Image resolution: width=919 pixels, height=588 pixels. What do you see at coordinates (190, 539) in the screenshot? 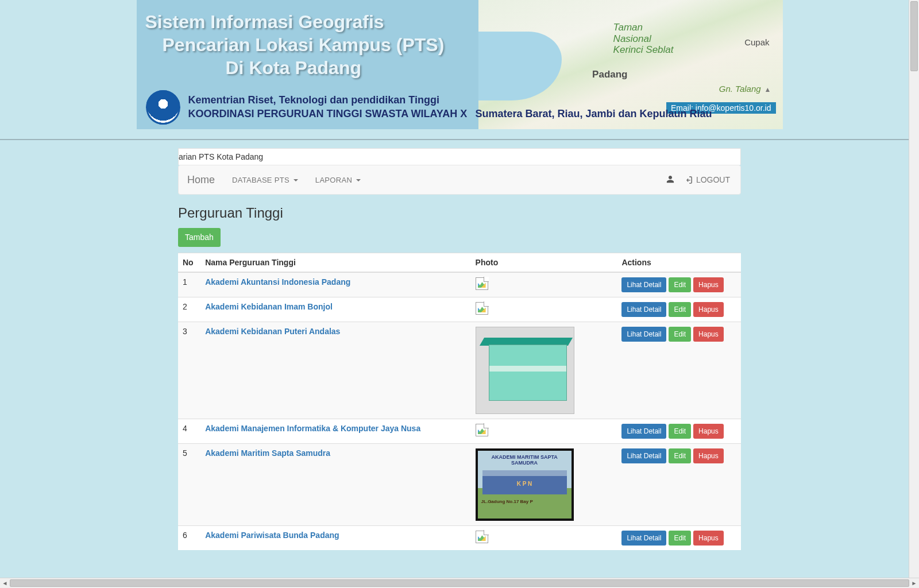
I see `cell-no: 6` at bounding box center [190, 539].